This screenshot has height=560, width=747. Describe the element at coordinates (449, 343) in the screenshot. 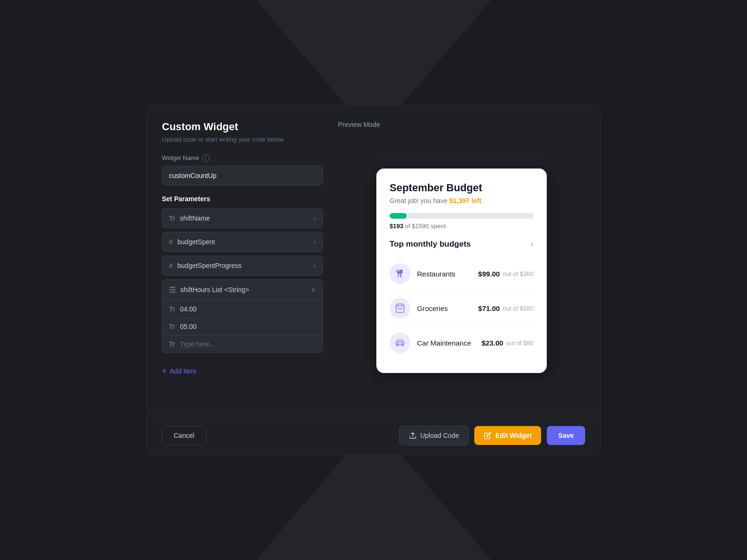

I see `car-label: Car Maintenance` at that location.